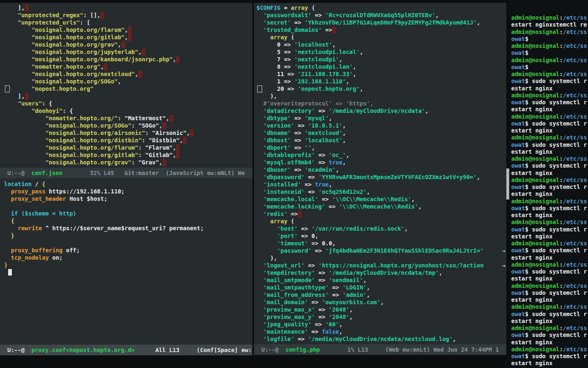 Image resolution: width=588 pixels, height=368 pixels. Describe the element at coordinates (128, 265) in the screenshot. I see `code-line: }` at that location.